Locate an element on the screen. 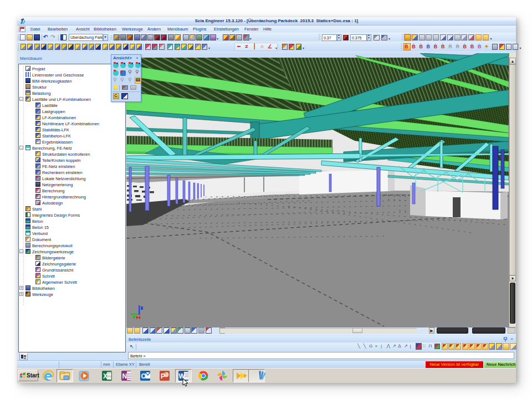 The height and width of the screenshot is (399, 532). svg-text: N is located at coordinates (125, 376).